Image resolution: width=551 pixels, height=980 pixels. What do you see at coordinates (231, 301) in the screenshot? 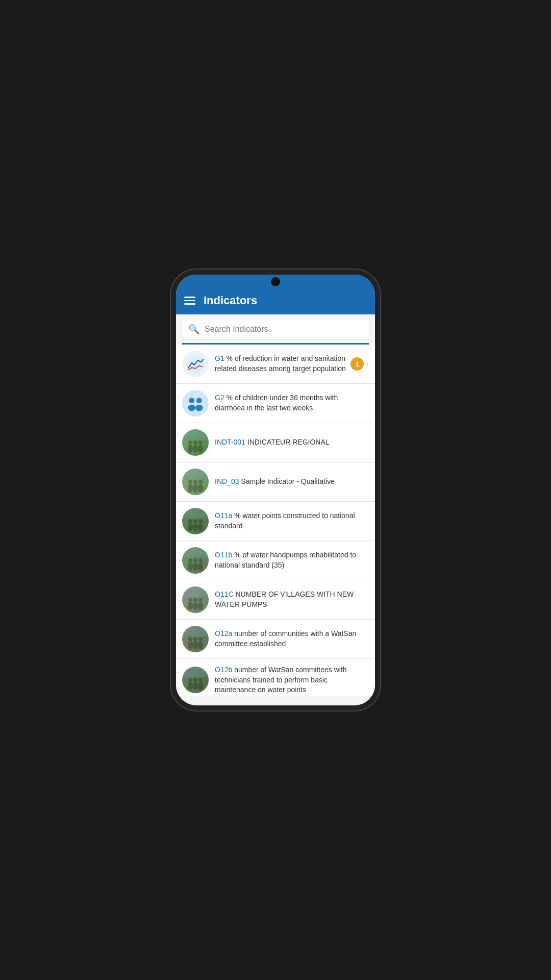
I see `page-title: Indicators` at bounding box center [231, 301].